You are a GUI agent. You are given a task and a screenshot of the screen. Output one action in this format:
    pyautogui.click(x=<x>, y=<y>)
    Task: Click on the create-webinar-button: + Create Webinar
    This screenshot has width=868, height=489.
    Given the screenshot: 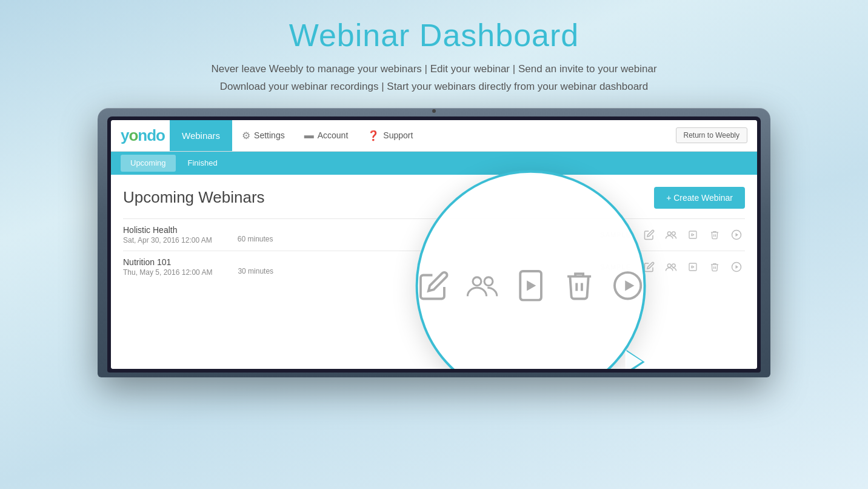 What is the action you would take?
    pyautogui.click(x=699, y=198)
    